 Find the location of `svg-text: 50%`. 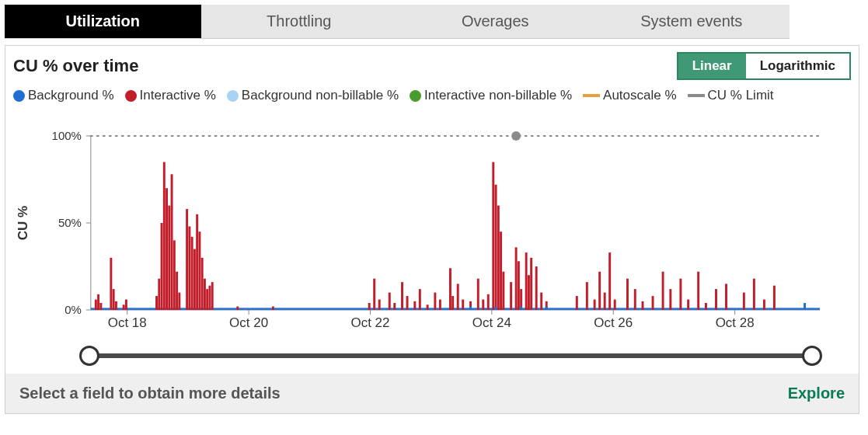

svg-text: 50% is located at coordinates (70, 222).